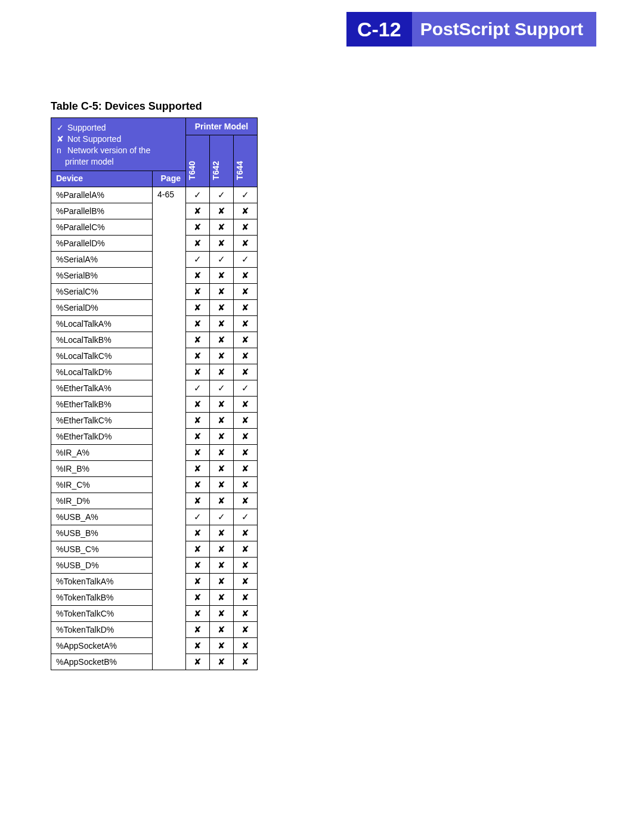  What do you see at coordinates (102, 388) in the screenshot?
I see `device-name: %EtherTalkA%` at bounding box center [102, 388].